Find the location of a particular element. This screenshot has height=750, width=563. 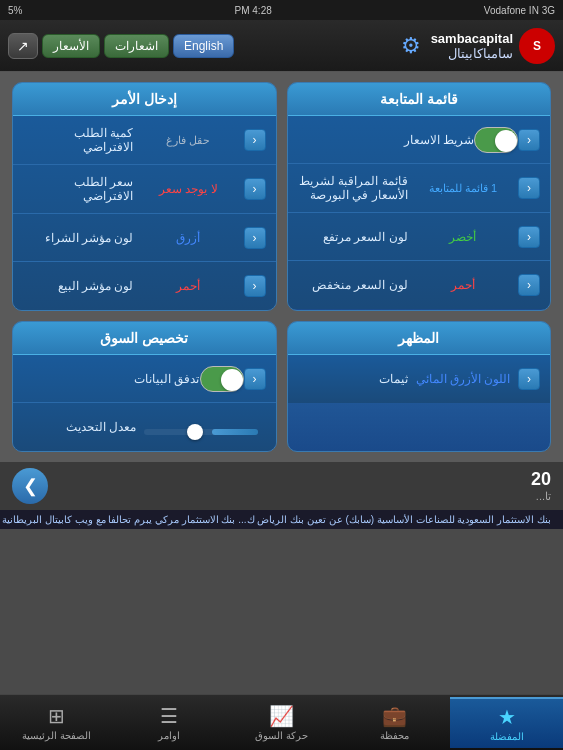

header-title: sambacapital سامباكابيتال is located at coordinates (472, 46).